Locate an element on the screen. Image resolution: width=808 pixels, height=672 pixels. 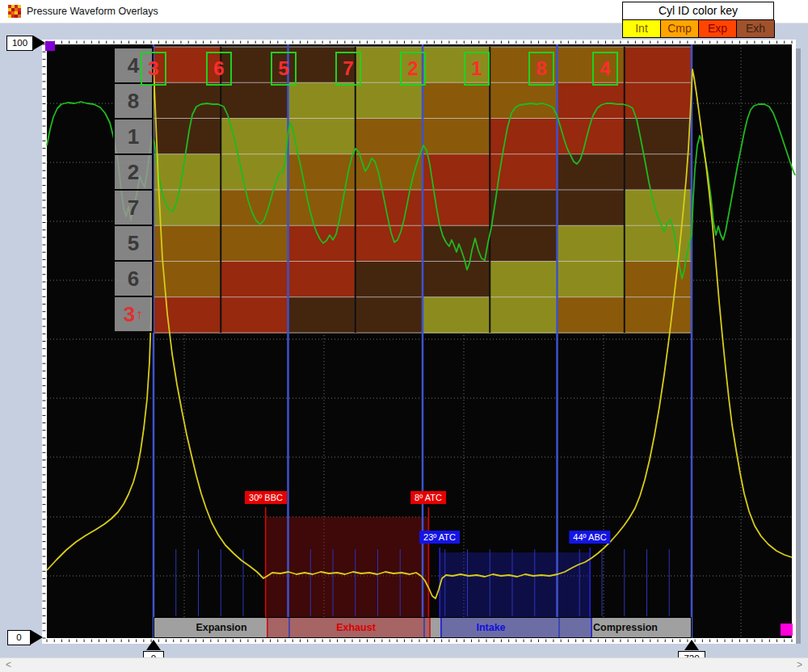
stroke-label-intake: Intake is located at coordinates (491, 628).